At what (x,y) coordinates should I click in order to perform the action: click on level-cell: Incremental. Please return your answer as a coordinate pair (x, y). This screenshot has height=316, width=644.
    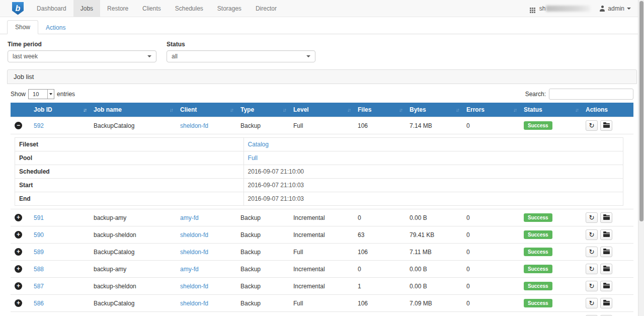
    Looking at the image, I should click on (321, 286).